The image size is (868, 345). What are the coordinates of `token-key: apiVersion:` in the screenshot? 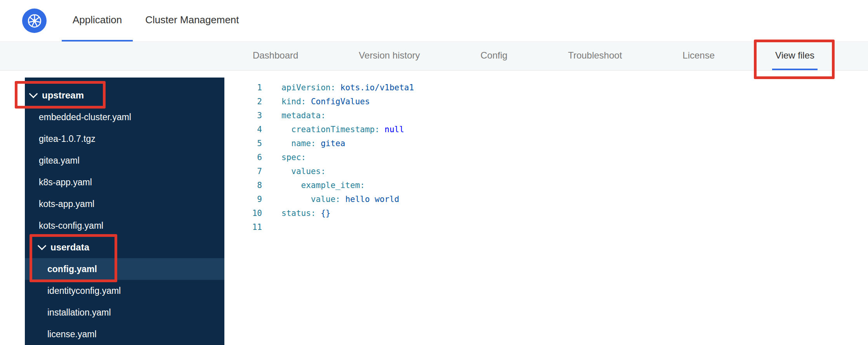 It's located at (308, 88).